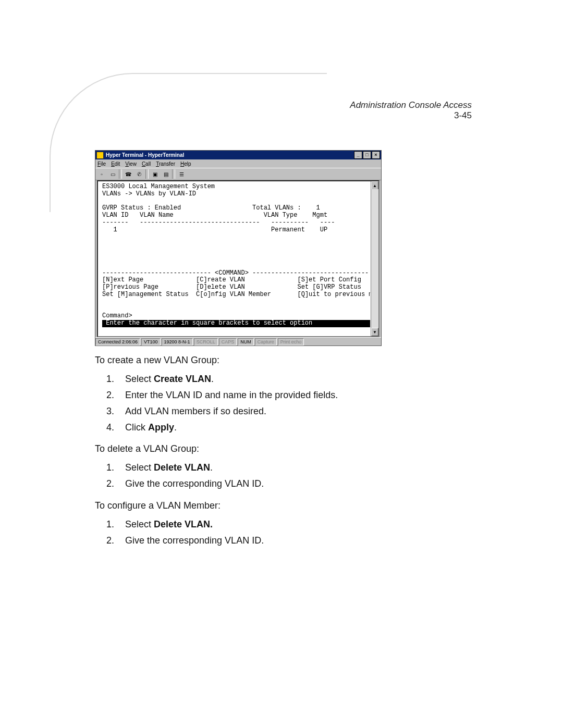  What do you see at coordinates (142, 208) in the screenshot?
I see `term-line: GVRP Status : Enabled` at bounding box center [142, 208].